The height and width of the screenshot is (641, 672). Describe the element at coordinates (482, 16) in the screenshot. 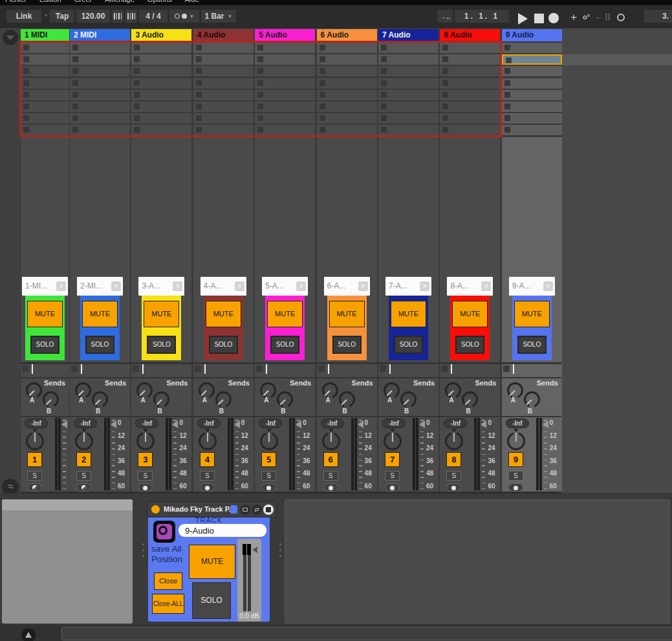

I see `arrangement-position-display: 1. 1. 1` at that location.